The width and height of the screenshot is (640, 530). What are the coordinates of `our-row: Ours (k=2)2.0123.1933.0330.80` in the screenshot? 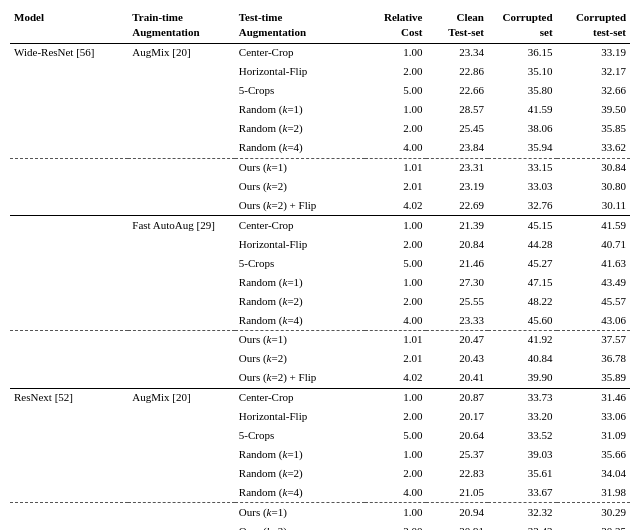 It's located at (320, 186).